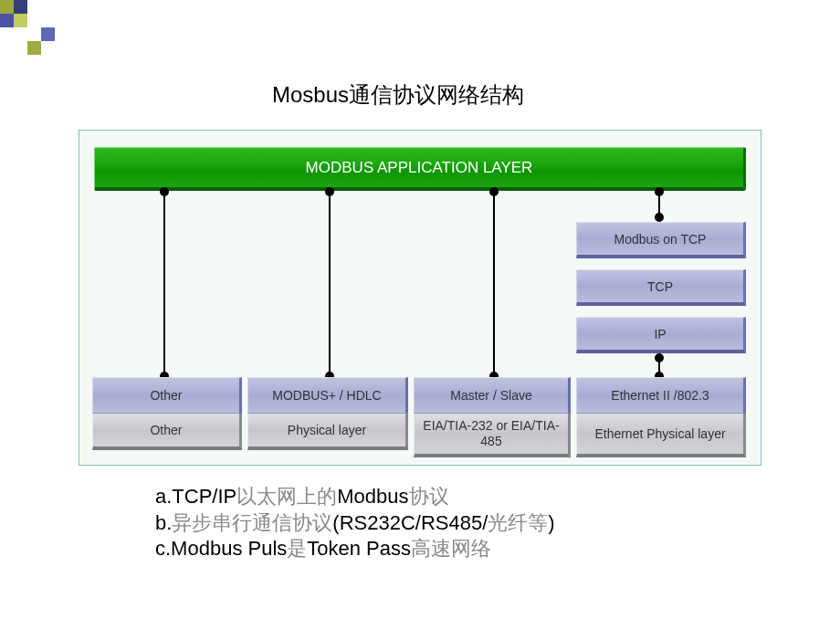 This screenshot has height=630, width=840. I want to click on col3-physical: EIA/TIA-232 or EIA/TIA-485, so click(492, 436).